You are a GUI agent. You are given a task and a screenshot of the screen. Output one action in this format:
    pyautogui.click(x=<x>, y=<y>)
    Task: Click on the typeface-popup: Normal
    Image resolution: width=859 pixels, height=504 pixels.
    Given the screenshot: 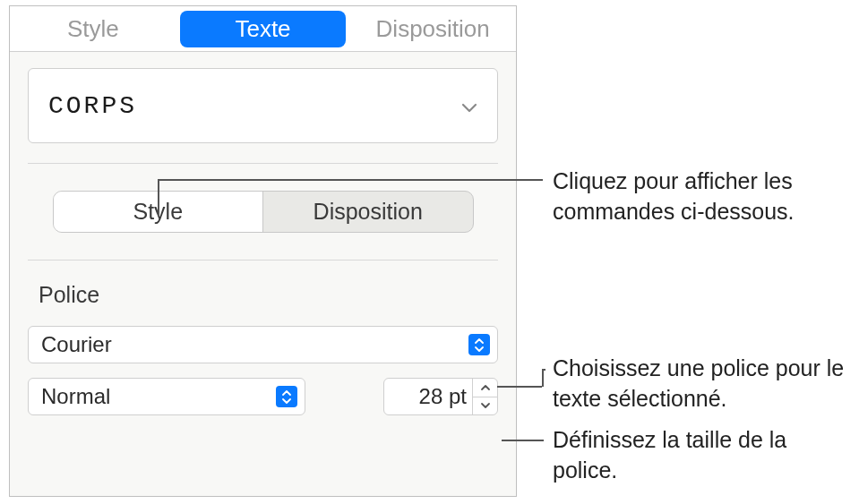 What is the action you would take?
    pyautogui.click(x=167, y=397)
    